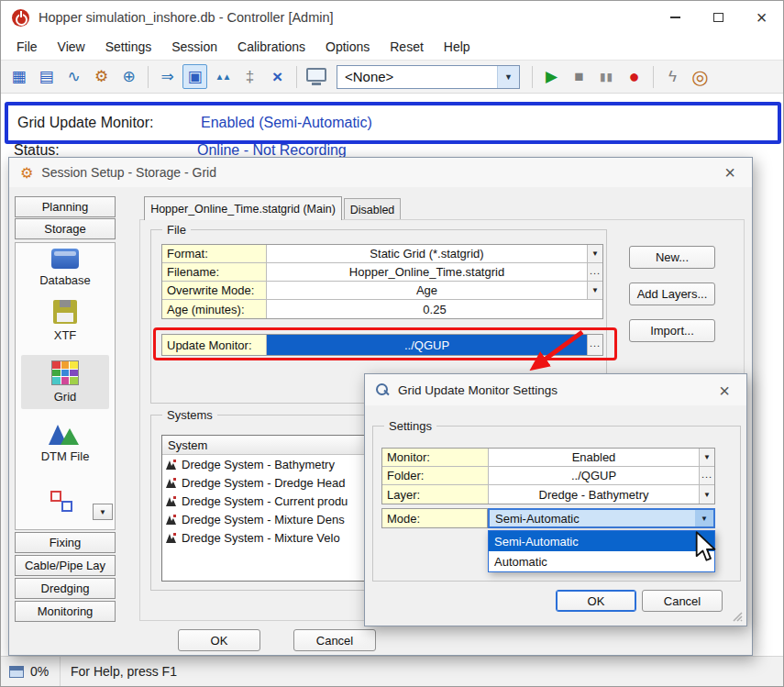 Image resolution: width=784 pixels, height=687 pixels. I want to click on spline-icon: ∿, so click(73, 77).